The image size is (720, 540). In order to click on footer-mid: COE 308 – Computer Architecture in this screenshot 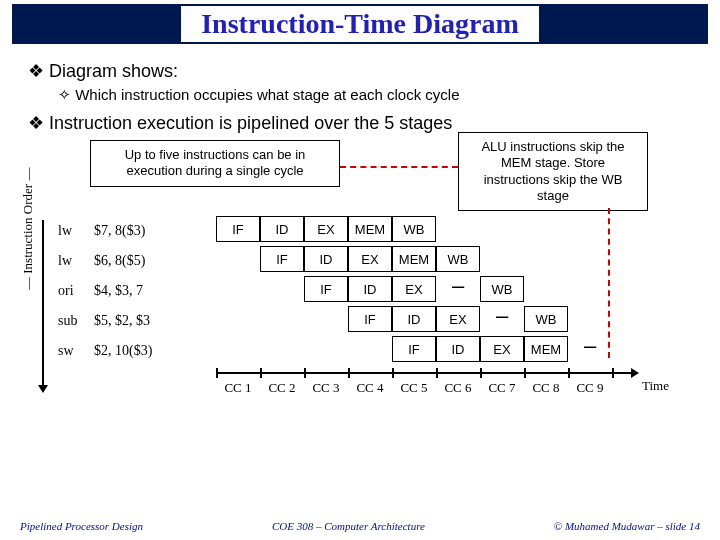, I will do `click(348, 526)`.